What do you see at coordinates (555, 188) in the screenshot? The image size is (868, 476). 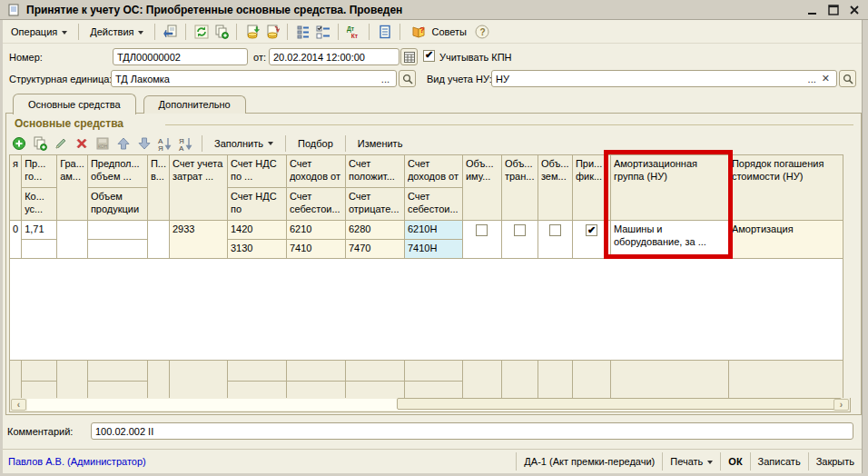 I see `col-header-object-land: Объ... зем...` at bounding box center [555, 188].